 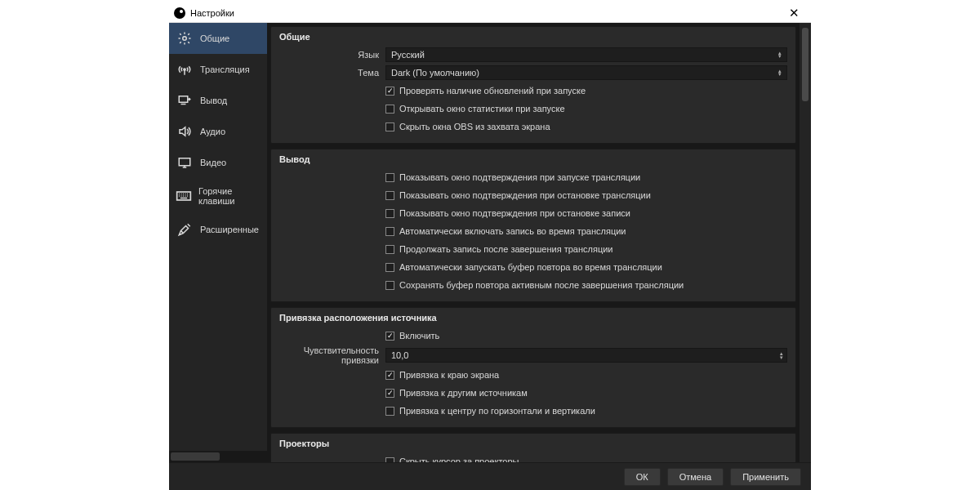 I want to click on snap-sensitivity-label: Чувствительность привязки, so click(x=332, y=355).